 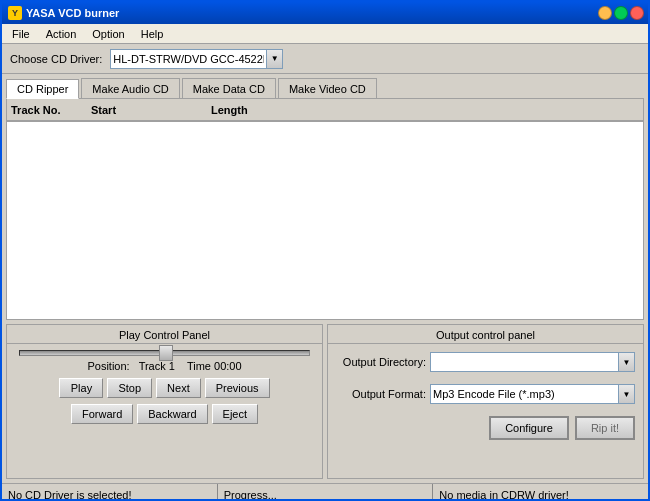 I want to click on stop-button: Stop, so click(x=130, y=388).